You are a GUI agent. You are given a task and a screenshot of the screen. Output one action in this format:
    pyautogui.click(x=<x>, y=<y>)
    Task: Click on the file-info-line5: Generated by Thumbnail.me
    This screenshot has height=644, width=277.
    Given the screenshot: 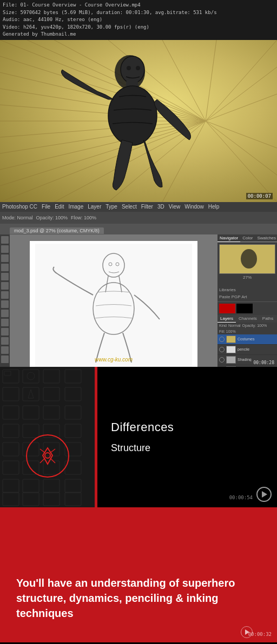 What is the action you would take?
    pyautogui.click(x=138, y=35)
    